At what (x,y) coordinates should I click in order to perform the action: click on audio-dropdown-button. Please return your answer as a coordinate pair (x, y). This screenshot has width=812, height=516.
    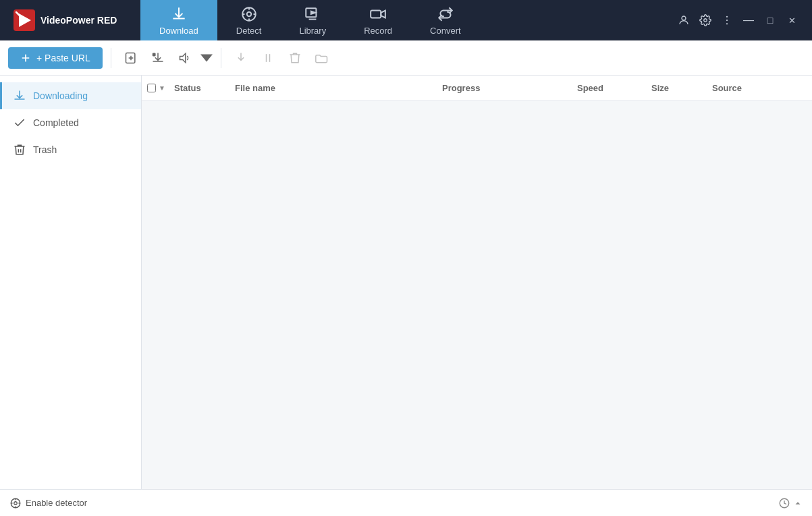
    Looking at the image, I should click on (207, 58).